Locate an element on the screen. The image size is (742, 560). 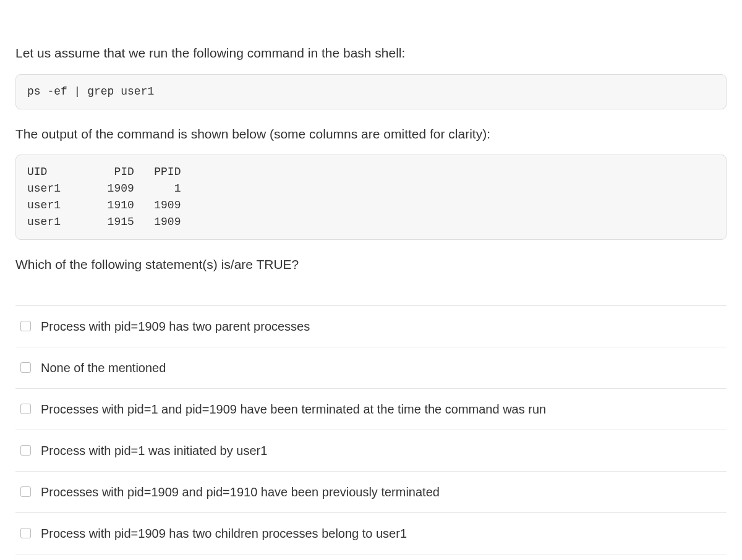
output-intro: The output of the command is shown below… is located at coordinates (371, 134).